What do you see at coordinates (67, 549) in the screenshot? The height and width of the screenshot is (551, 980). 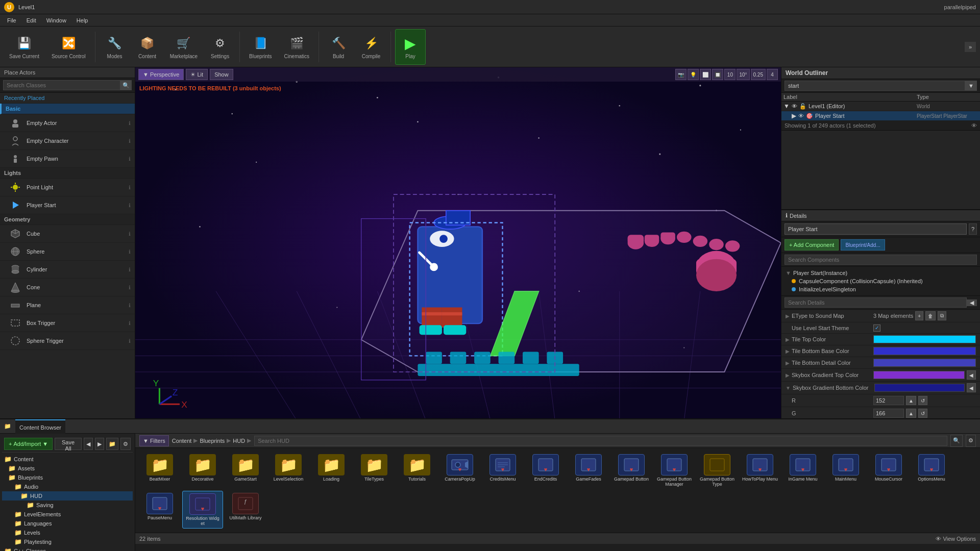 I see `tree-item-cxx: 📁 C++ Classes` at bounding box center [67, 549].